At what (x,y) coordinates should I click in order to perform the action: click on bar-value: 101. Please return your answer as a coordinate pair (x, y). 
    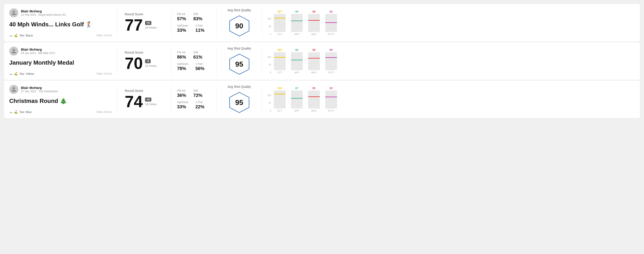
    Looking at the image, I should click on (280, 50).